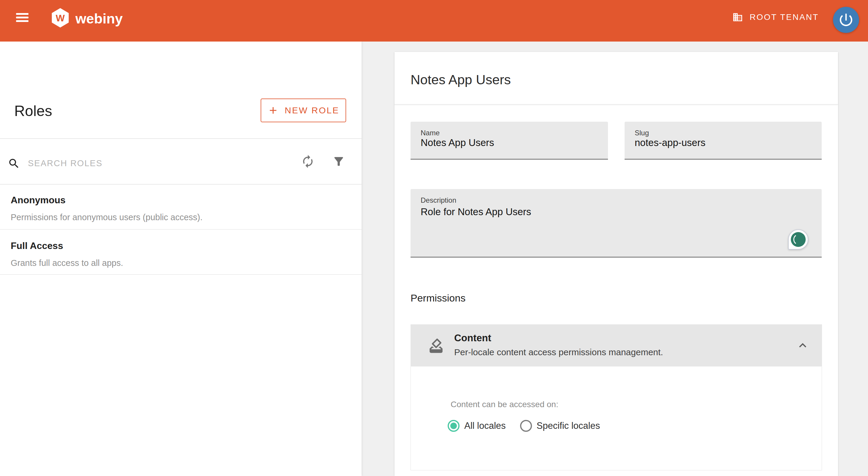  What do you see at coordinates (461, 80) in the screenshot?
I see `role-title: Notes App Users` at bounding box center [461, 80].